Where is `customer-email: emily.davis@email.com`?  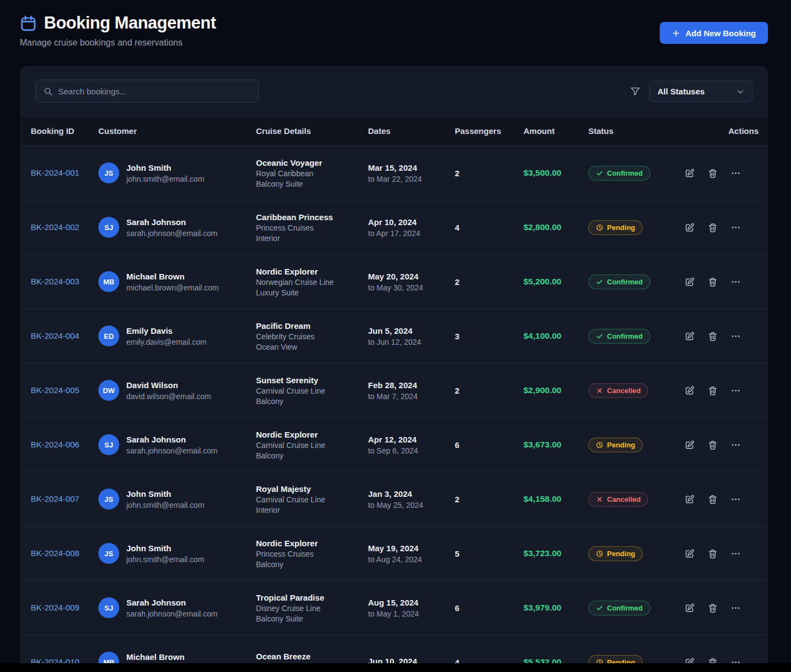
customer-email: emily.davis@email.com is located at coordinates (166, 342).